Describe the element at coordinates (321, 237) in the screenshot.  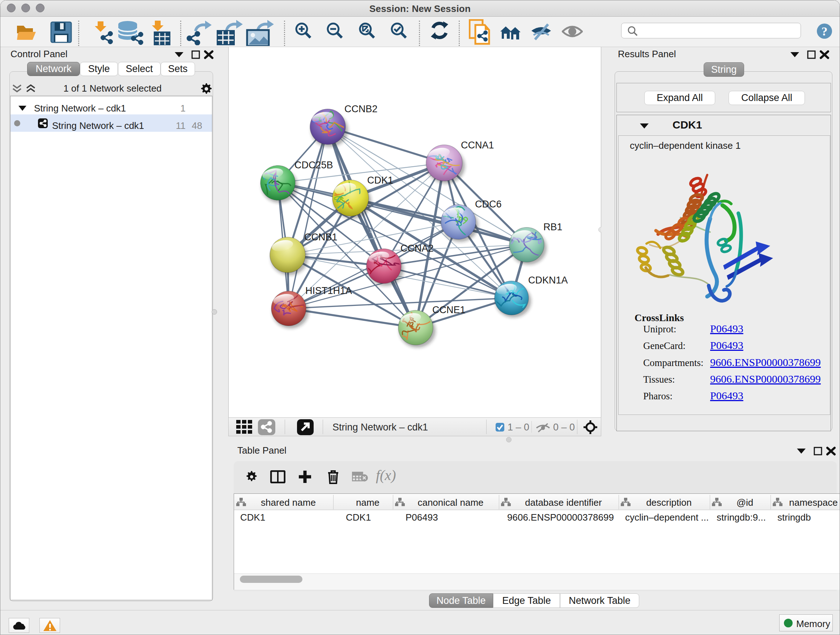
I see `svg-text: CCNB1` at that location.